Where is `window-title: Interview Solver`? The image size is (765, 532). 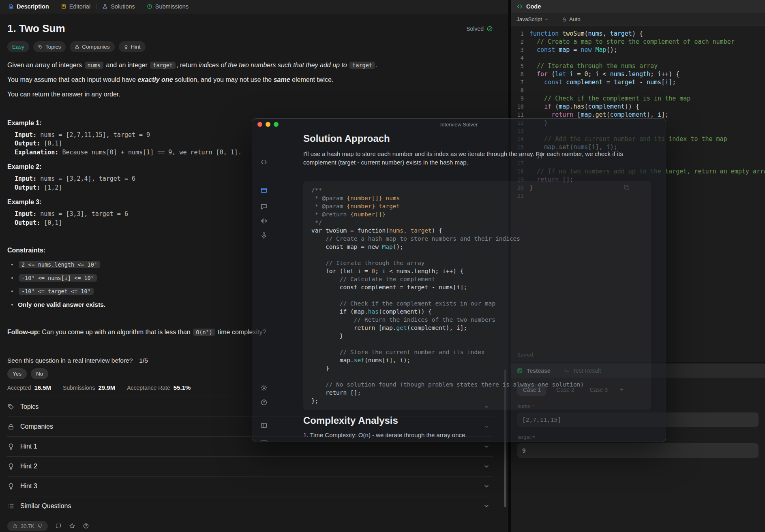 window-title: Interview Solver is located at coordinates (459, 125).